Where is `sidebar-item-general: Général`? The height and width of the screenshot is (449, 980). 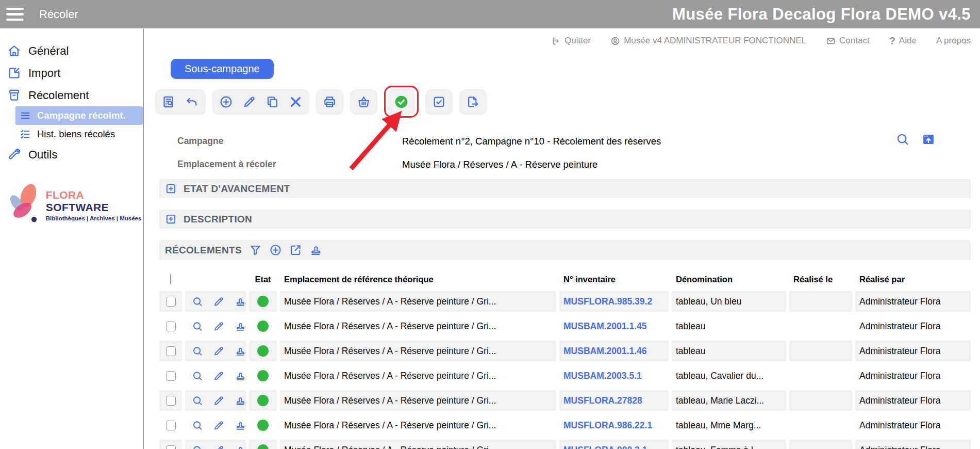 sidebar-item-general: Général is located at coordinates (72, 51).